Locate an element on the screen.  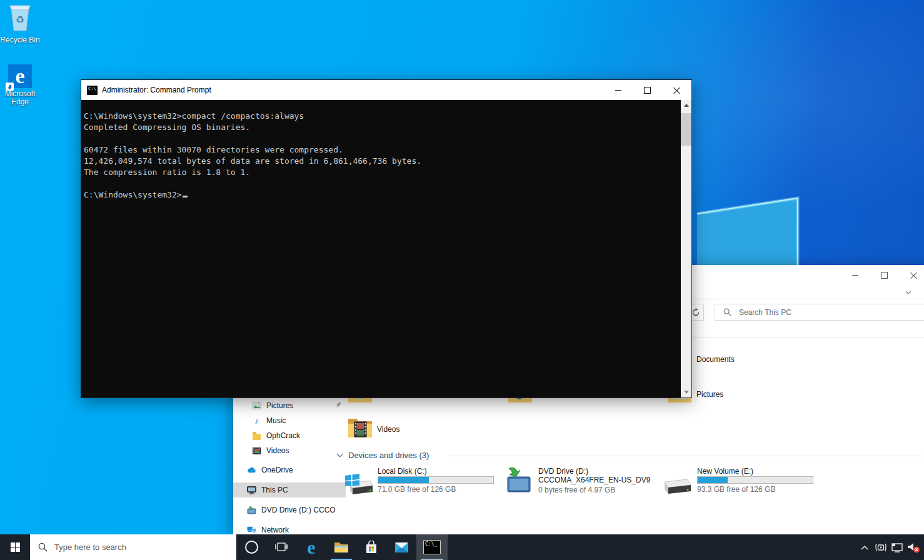
hard-disk-icon is located at coordinates (678, 483).